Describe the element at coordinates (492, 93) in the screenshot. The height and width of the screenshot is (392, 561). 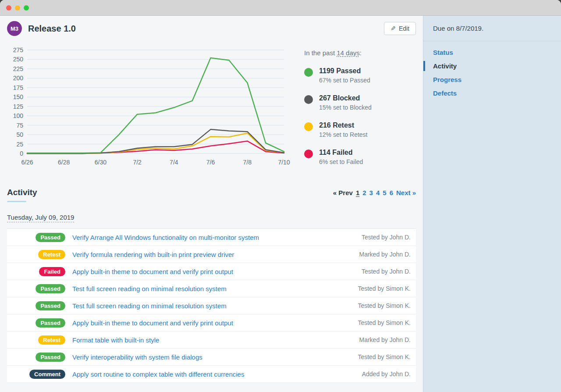
I see `sidebar-item-defects: Defects` at that location.